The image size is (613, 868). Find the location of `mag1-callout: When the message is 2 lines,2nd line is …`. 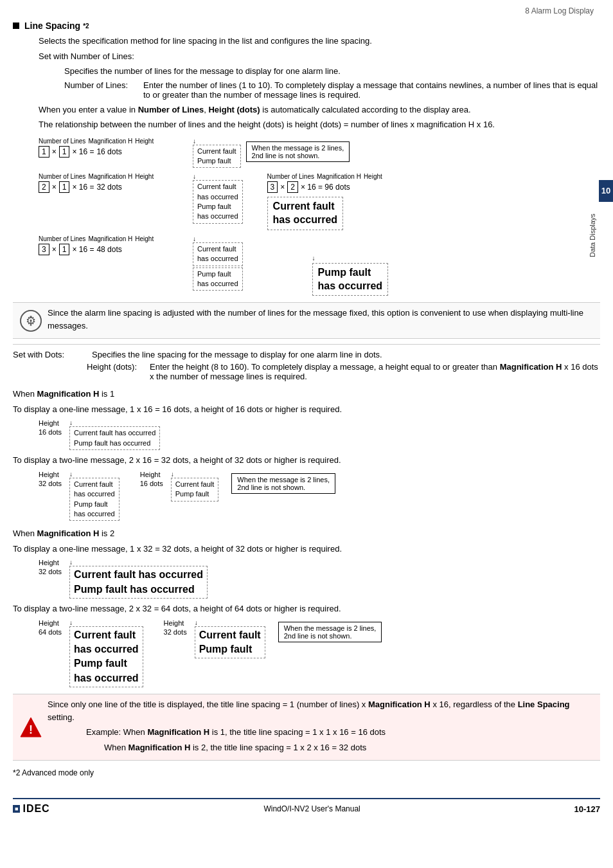

mag1-callout: When the message is 2 lines,2nd line is … is located at coordinates (283, 484).